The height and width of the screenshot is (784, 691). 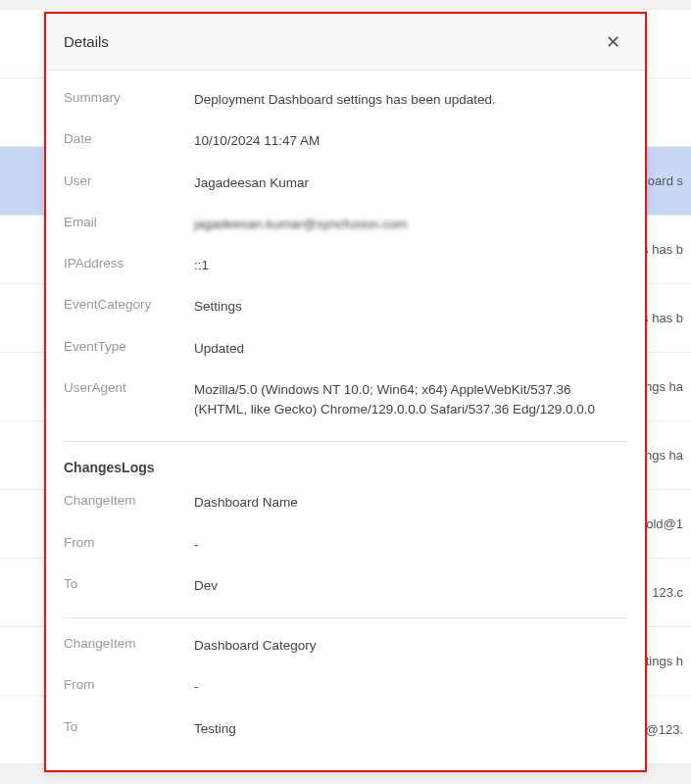 I want to click on row-summary: Summary Deployment Dashboard settings ha…, so click(x=345, y=100).